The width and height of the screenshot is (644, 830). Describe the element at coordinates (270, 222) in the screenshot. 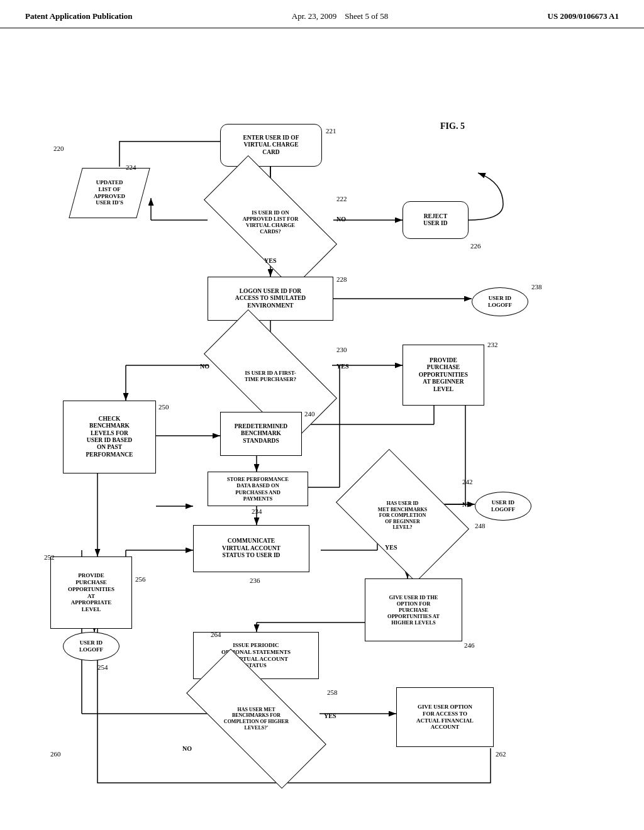

I see `is-approved-shape: IS USER ID ON APPROVED LIST FOR VIRTUAL …` at that location.